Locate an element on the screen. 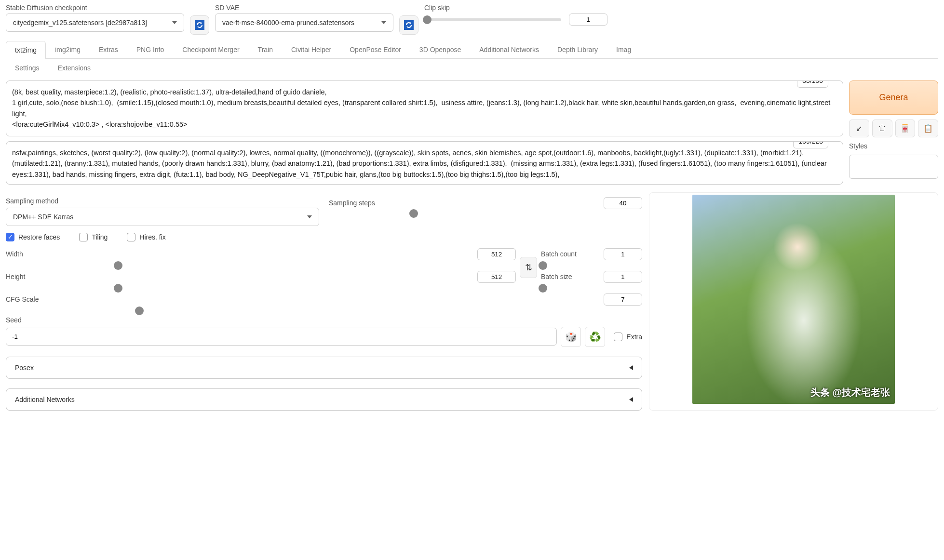  interrogate-button: ↙ is located at coordinates (859, 128).